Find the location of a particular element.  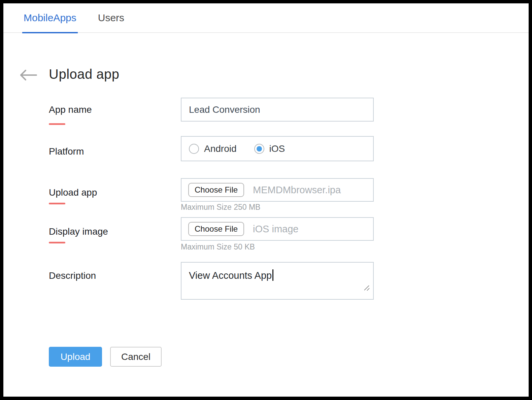

app-name-required-marker is located at coordinates (57, 124).